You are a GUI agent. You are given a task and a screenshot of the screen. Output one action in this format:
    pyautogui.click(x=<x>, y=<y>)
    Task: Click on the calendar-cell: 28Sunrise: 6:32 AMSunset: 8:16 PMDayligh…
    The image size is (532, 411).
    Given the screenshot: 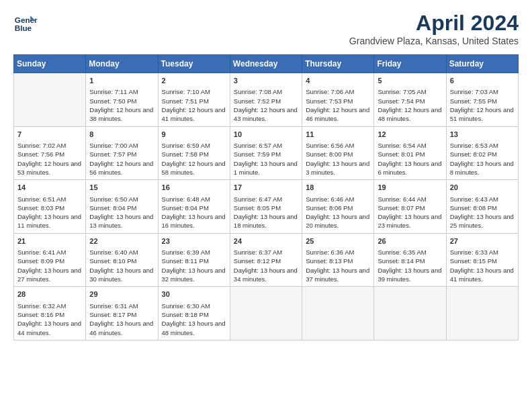 What is the action you would take?
    pyautogui.click(x=50, y=314)
    